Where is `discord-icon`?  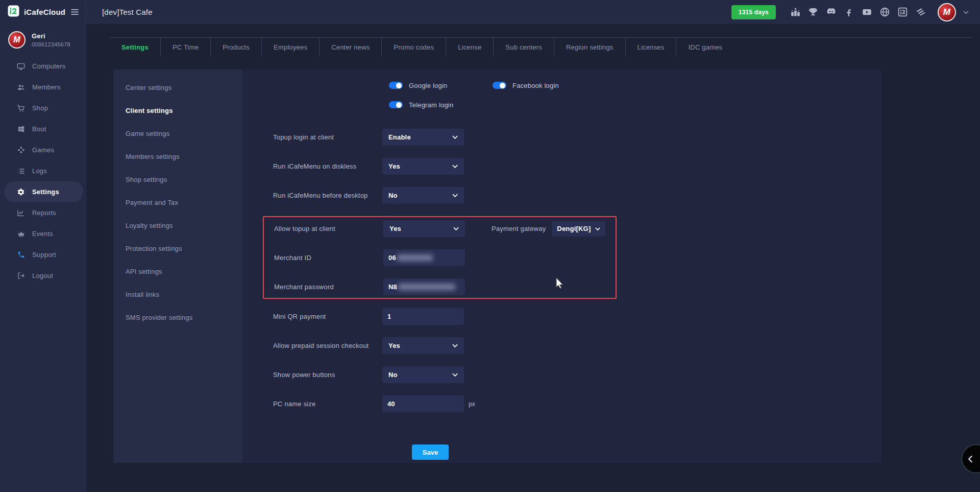 discord-icon is located at coordinates (831, 12).